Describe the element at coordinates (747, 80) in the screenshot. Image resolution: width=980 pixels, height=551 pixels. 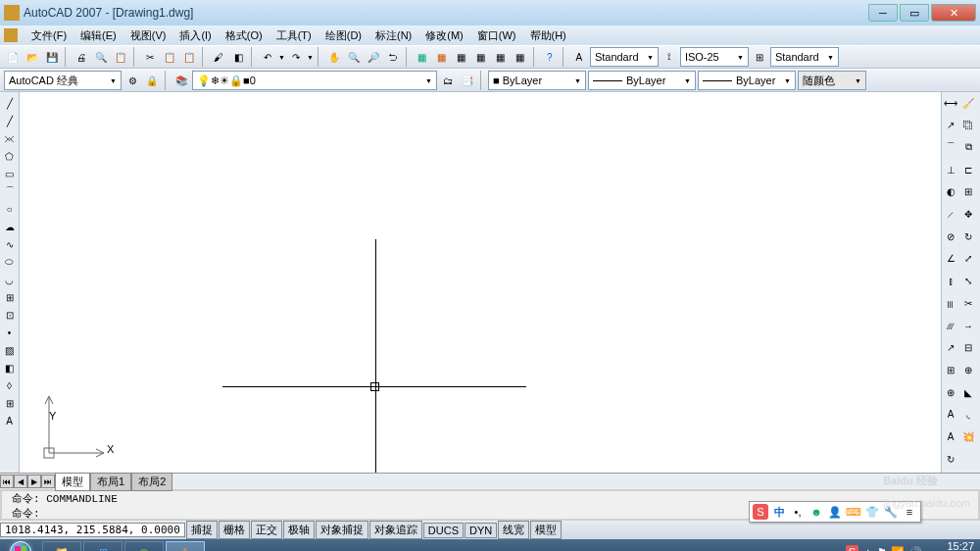
I see `lineweight-combo: ByLayer` at that location.